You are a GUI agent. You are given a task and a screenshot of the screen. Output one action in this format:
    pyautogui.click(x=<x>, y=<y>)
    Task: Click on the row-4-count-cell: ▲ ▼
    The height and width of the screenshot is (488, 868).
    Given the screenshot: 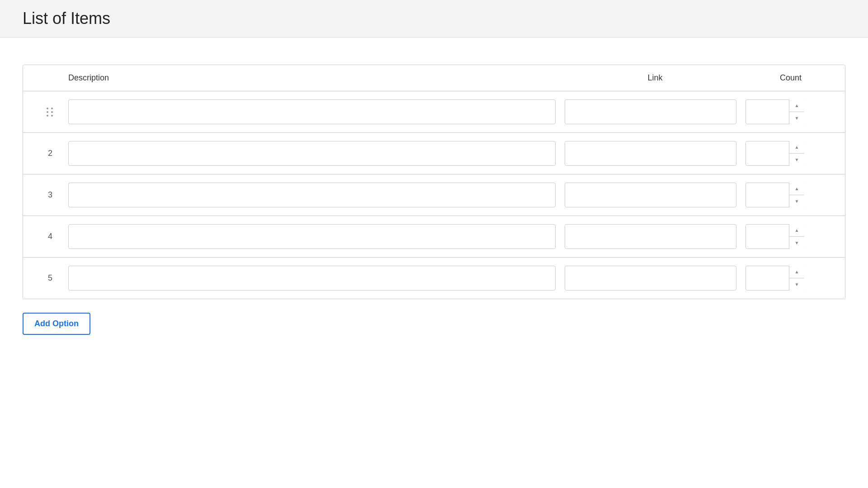 What is the action you would take?
    pyautogui.click(x=791, y=237)
    